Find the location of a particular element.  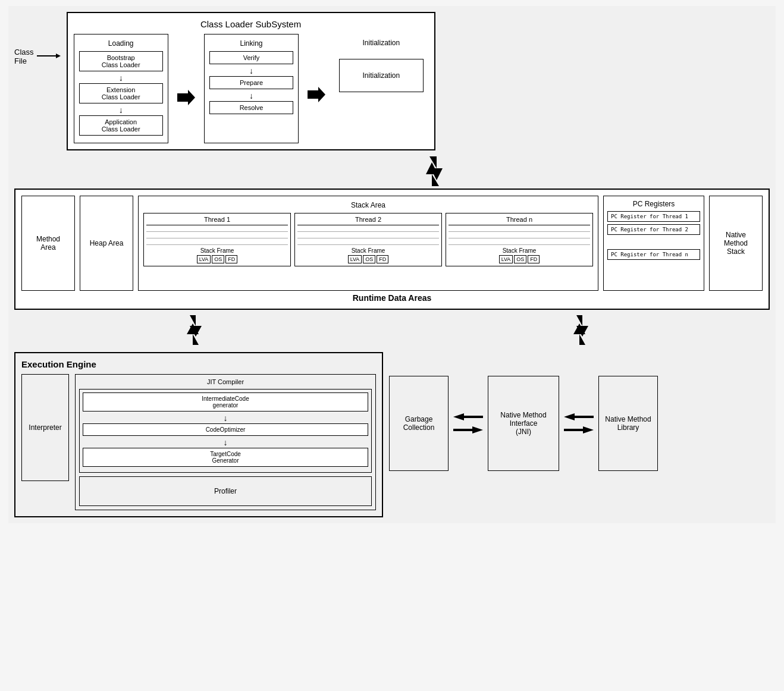

cl-initialization: Initialization Initialization is located at coordinates (381, 89).